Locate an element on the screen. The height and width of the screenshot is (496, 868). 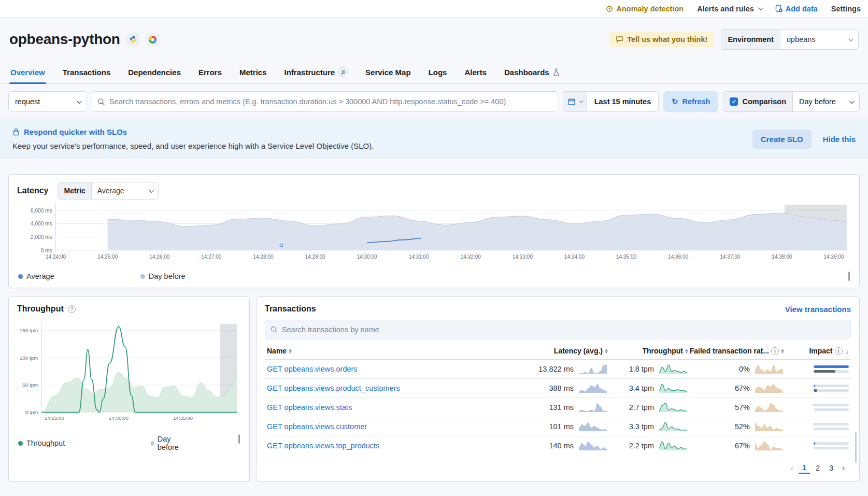
view-transactions-link: View transactions is located at coordinates (818, 309).